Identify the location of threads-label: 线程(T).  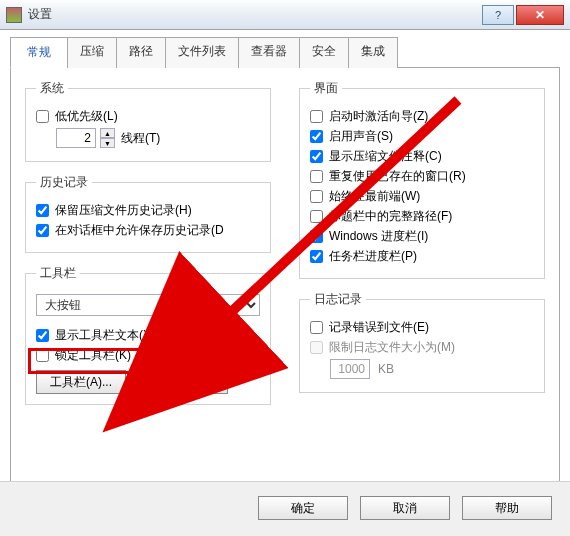
(140, 138).